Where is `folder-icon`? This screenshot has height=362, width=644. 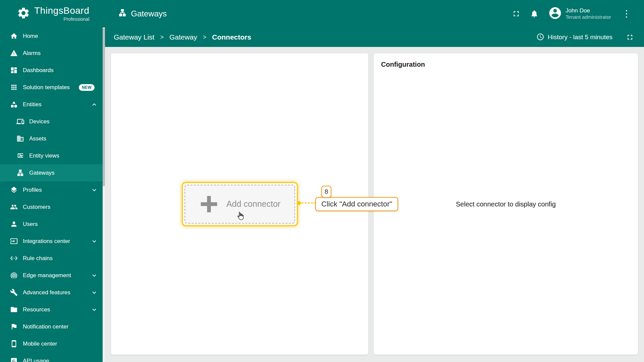 folder-icon is located at coordinates (14, 310).